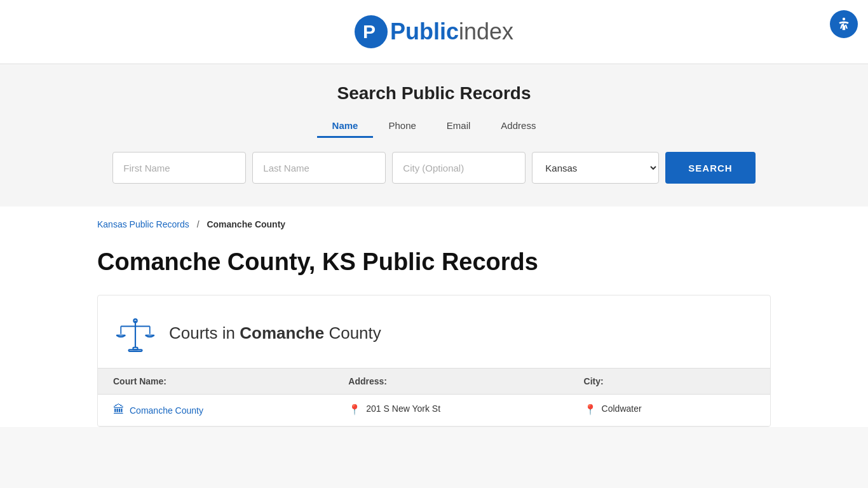 The width and height of the screenshot is (868, 488). What do you see at coordinates (215, 410) in the screenshot?
I see `court-name-link: 🏛 Comanche County` at bounding box center [215, 410].